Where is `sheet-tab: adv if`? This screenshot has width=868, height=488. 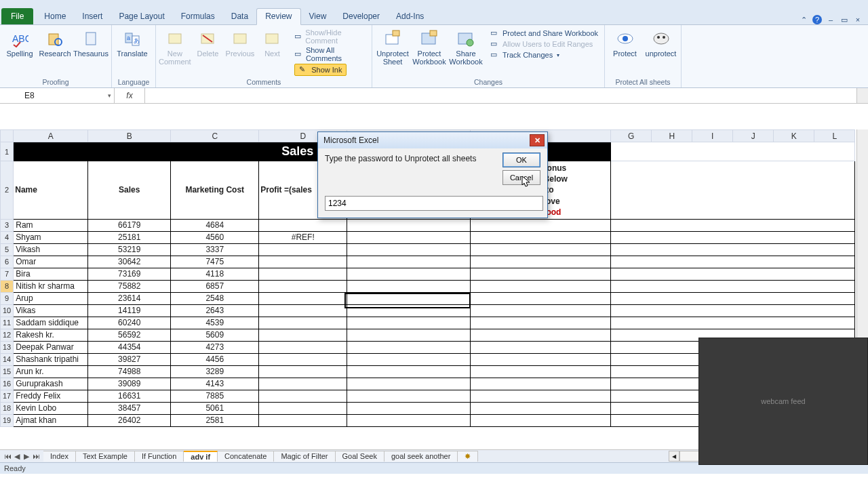
sheet-tab: adv if is located at coordinates (201, 456).